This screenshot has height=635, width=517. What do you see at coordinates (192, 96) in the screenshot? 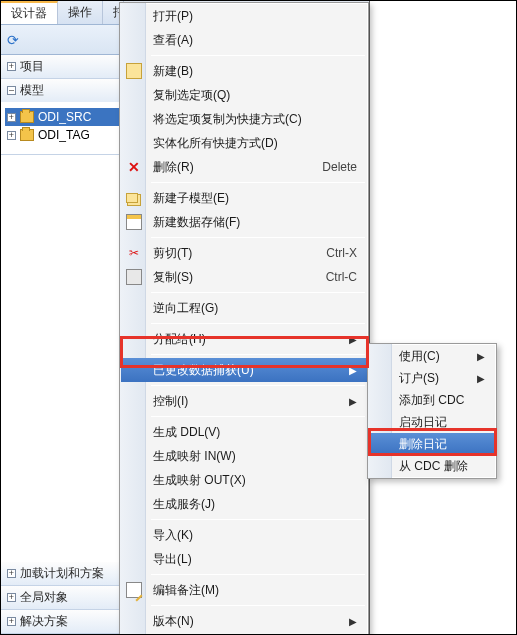
I see `menu-label: 复制选定项(Q)` at bounding box center [192, 96].